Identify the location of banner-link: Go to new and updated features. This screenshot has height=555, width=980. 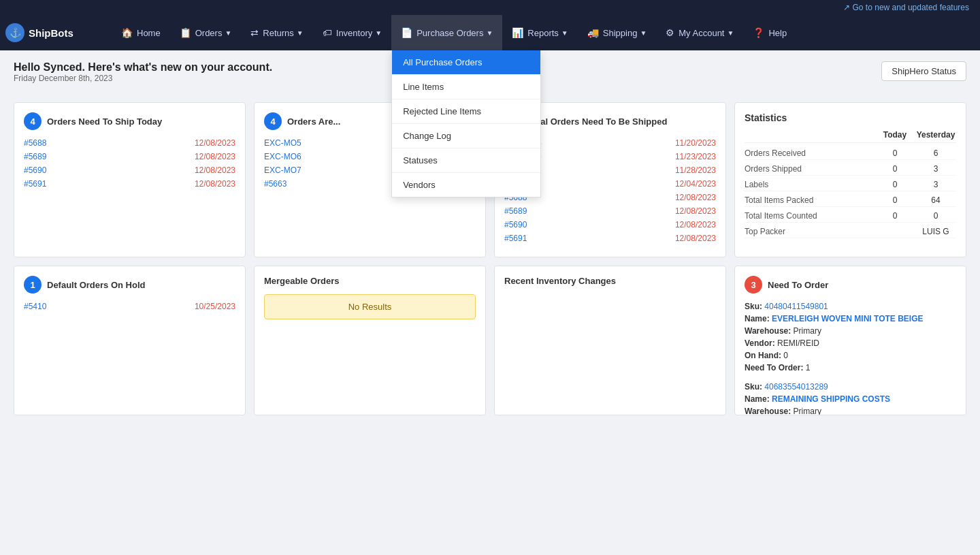
(911, 7).